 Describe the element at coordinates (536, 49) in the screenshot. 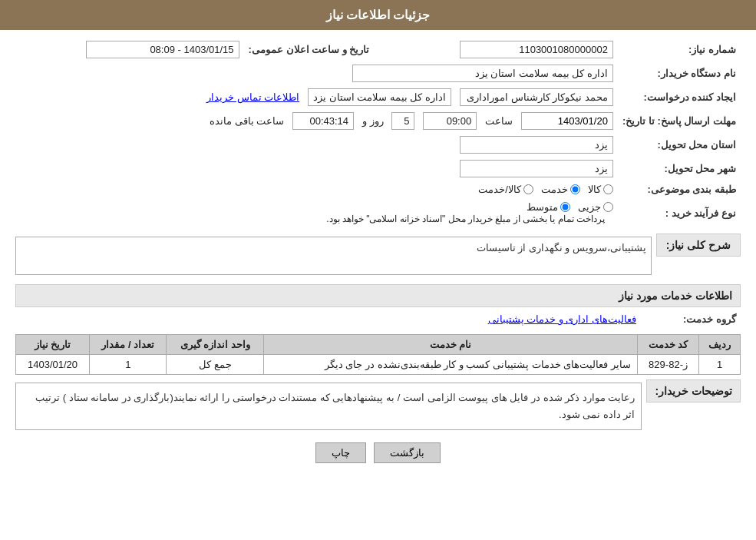

I see `need-number-value: 1103001080000002` at that location.